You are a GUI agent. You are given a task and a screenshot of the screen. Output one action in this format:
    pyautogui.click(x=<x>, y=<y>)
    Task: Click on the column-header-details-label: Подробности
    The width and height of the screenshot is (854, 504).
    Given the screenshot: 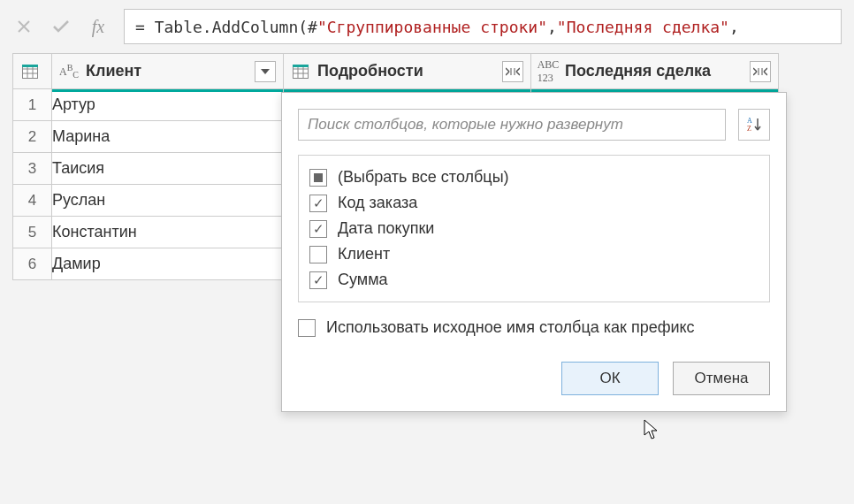 What is the action you would take?
    pyautogui.click(x=407, y=71)
    